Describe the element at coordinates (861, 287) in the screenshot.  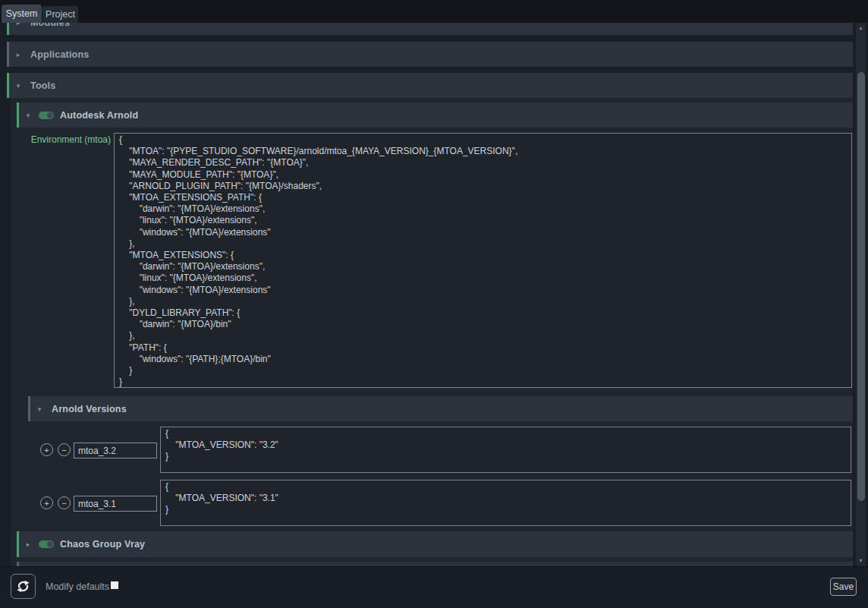
I see `scrollbar-thumb` at that location.